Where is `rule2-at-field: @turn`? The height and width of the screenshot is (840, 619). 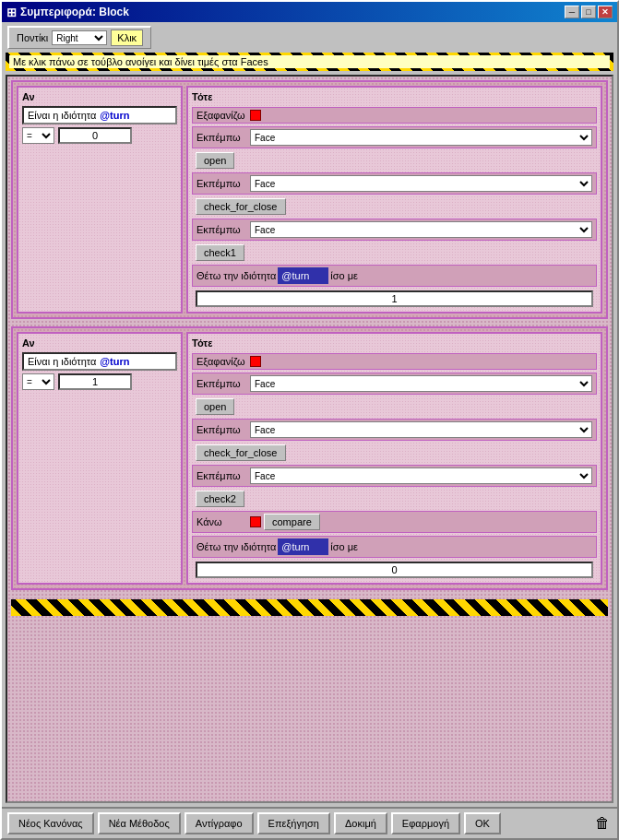
rule2-at-field: @turn is located at coordinates (303, 547).